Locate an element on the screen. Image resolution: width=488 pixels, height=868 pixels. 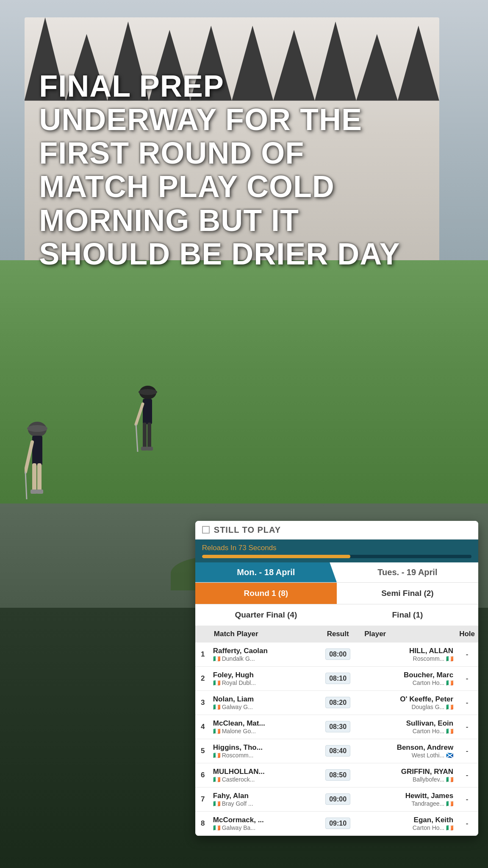
time-badge-5: 08:40 is located at coordinates (338, 751).